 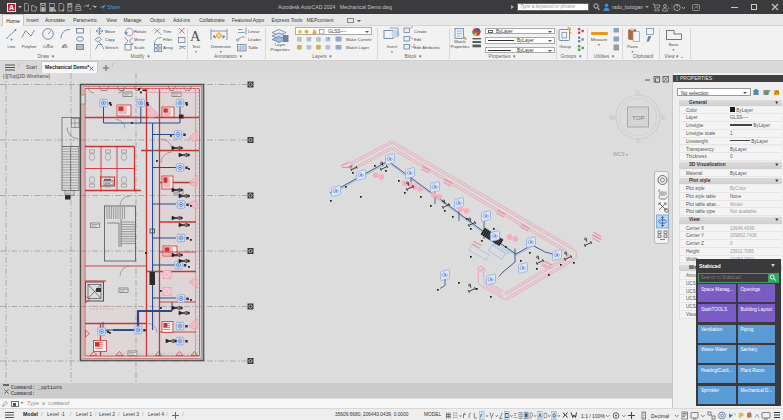 I want to click on svg-text: S, so click(x=638, y=140).